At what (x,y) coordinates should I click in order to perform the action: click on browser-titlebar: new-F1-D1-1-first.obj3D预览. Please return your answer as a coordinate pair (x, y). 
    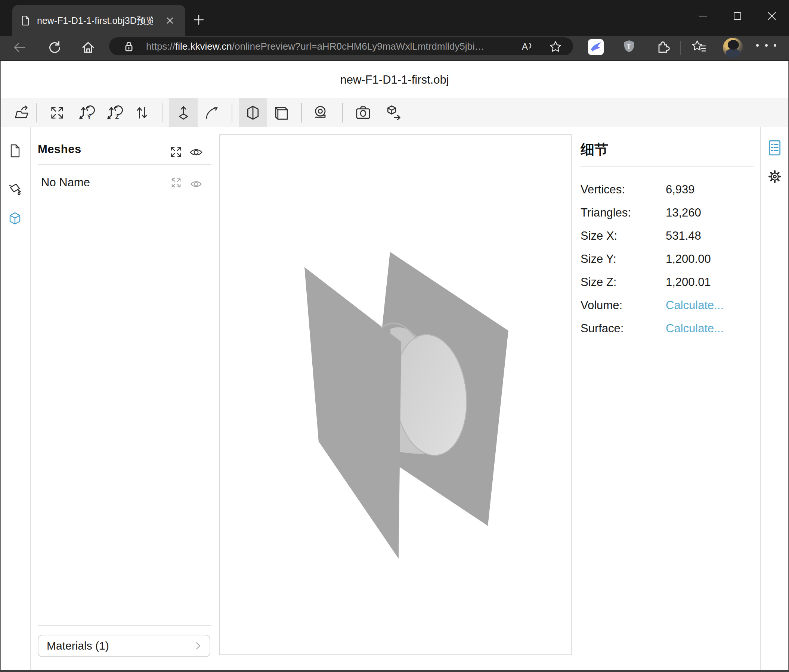
    Looking at the image, I should click on (394, 18).